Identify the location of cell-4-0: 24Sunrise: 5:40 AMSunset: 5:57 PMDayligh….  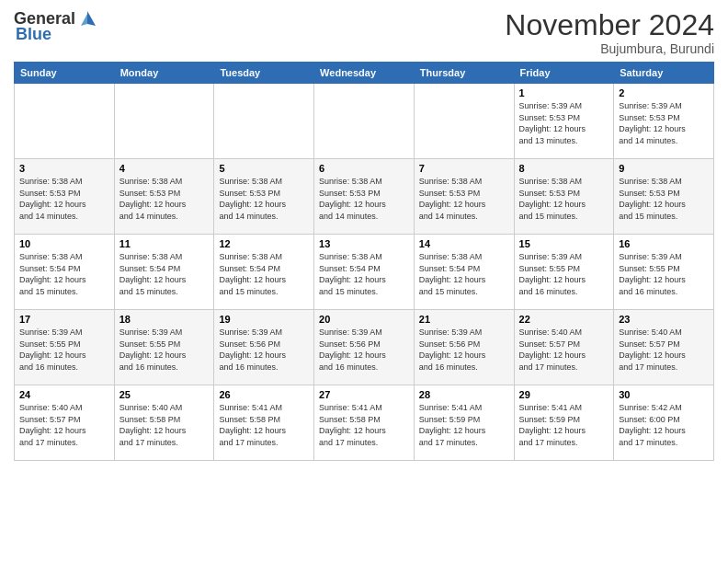
(64, 423).